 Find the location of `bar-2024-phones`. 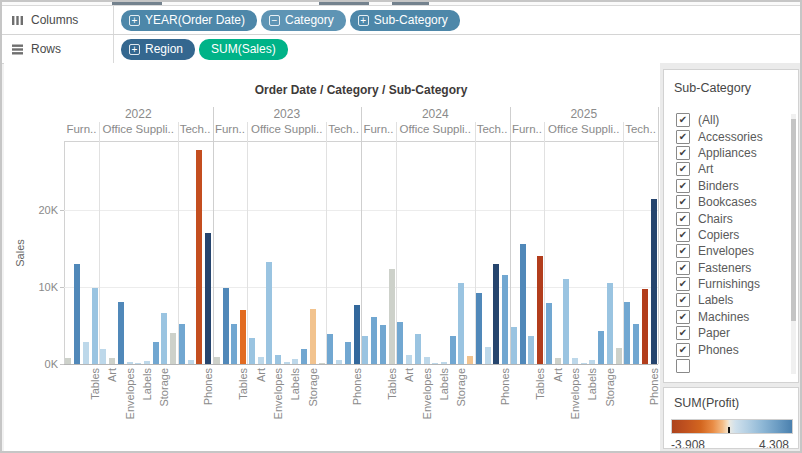

bar-2024-phones is located at coordinates (505, 320).